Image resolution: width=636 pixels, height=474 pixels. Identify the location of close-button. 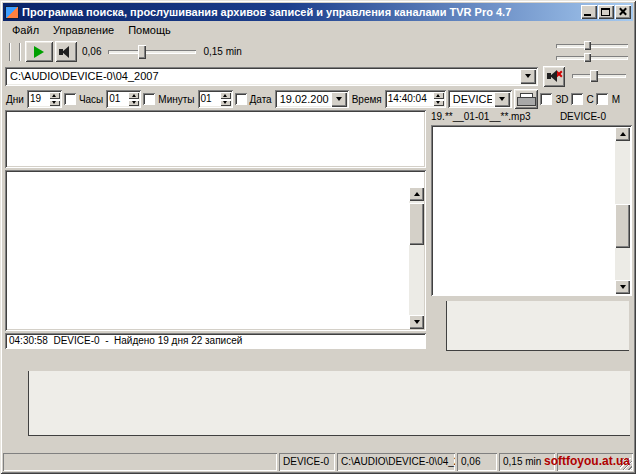
(623, 12).